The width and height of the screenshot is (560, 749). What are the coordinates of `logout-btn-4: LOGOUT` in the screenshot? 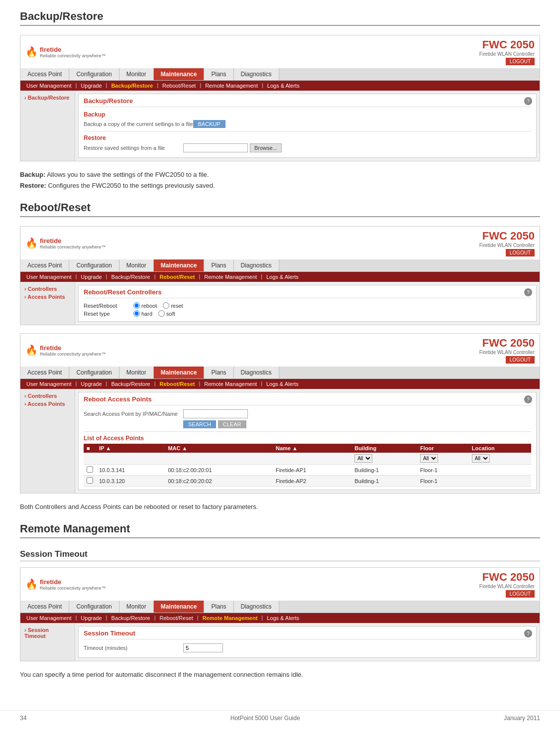 It's located at (520, 594).